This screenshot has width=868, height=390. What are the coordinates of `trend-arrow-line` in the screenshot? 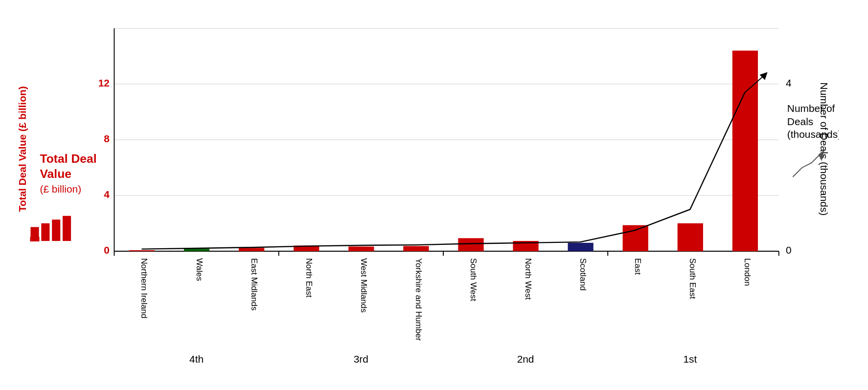 It's located at (806, 165).